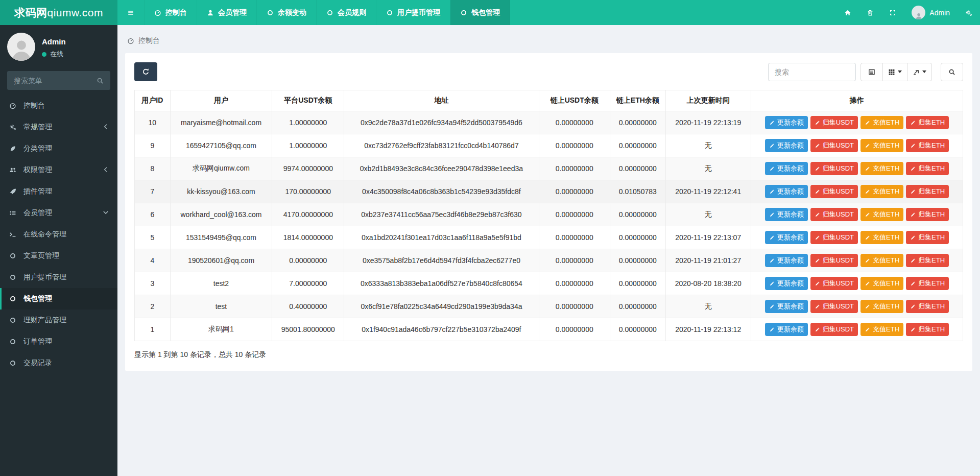  Describe the element at coordinates (59, 192) in the screenshot. I see `sidebar-item-addon: 插件管理` at that location.